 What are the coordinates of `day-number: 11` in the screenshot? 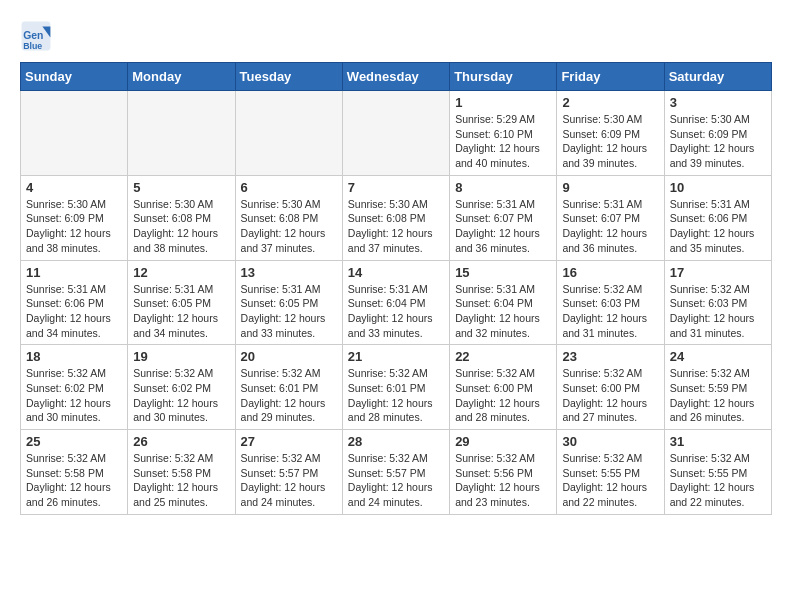 It's located at (74, 272).